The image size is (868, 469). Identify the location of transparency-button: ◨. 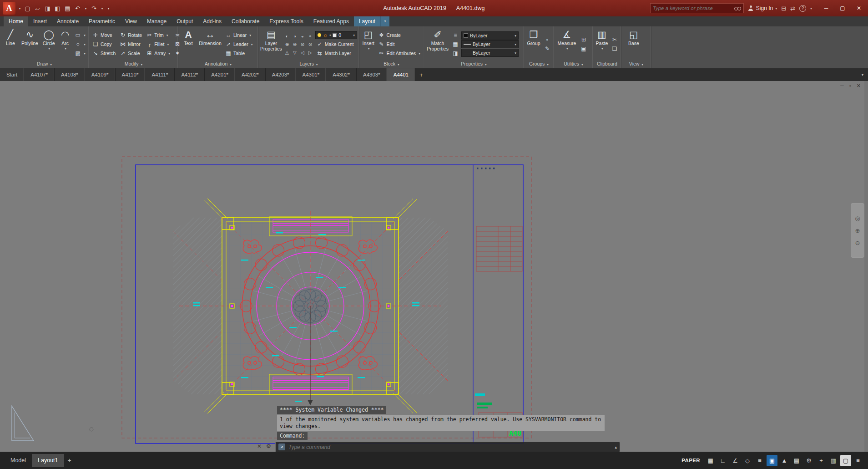
(455, 54).